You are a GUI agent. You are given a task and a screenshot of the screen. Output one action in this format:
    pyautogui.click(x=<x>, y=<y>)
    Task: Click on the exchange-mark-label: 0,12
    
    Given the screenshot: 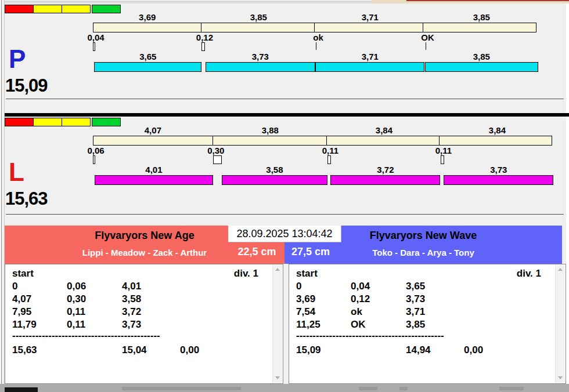 What is the action you would take?
    pyautogui.click(x=204, y=37)
    